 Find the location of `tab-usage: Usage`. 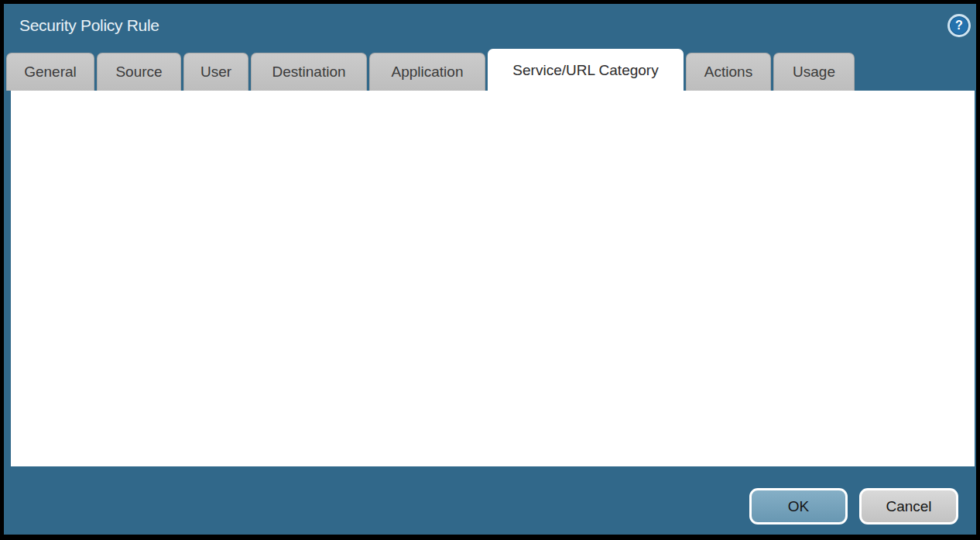

tab-usage: Usage is located at coordinates (814, 71).